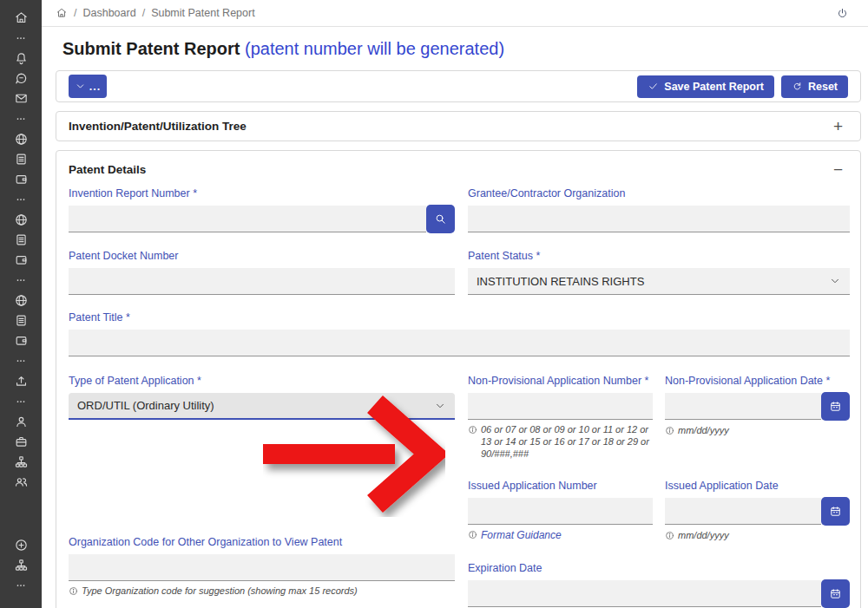 The height and width of the screenshot is (608, 868). I want to click on patent-status-field: Patent Status * INSTITUTION RETAINS RIGH…, so click(659, 272).